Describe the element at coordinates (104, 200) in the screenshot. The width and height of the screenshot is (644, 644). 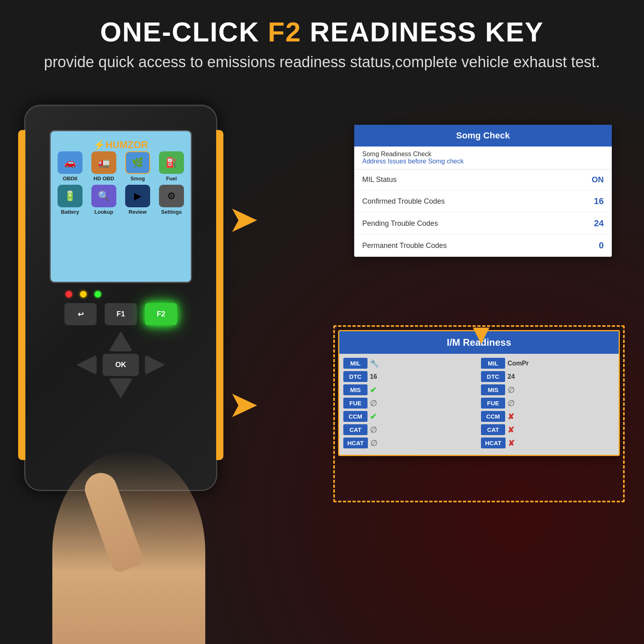
I see `app-lookup: 🔍 Lookup` at that location.